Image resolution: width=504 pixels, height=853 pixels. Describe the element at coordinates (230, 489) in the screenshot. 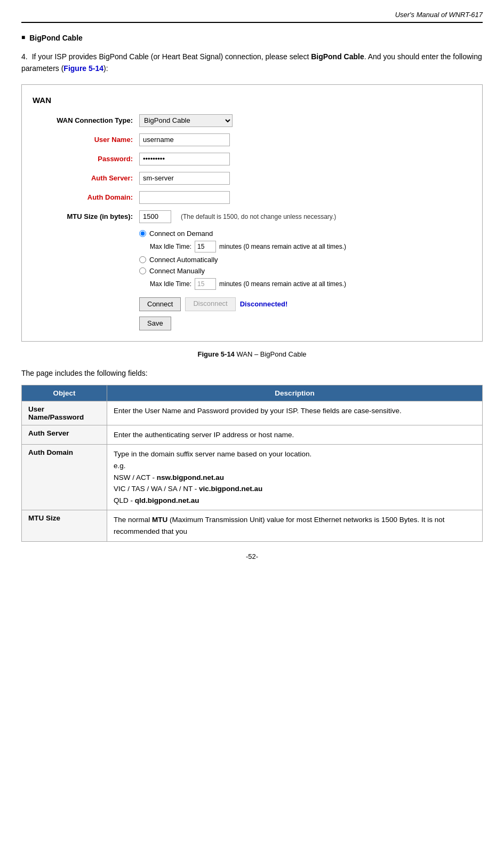

I see `vic-bold: vic.bigpond.net.au` at that location.